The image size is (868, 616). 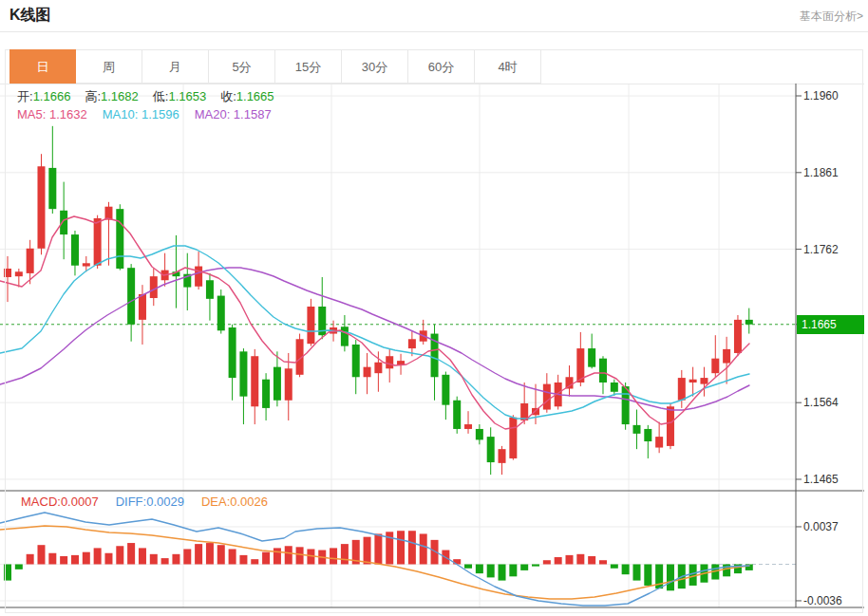 What do you see at coordinates (819, 325) in the screenshot?
I see `current-price-value: 1.1665` at bounding box center [819, 325].